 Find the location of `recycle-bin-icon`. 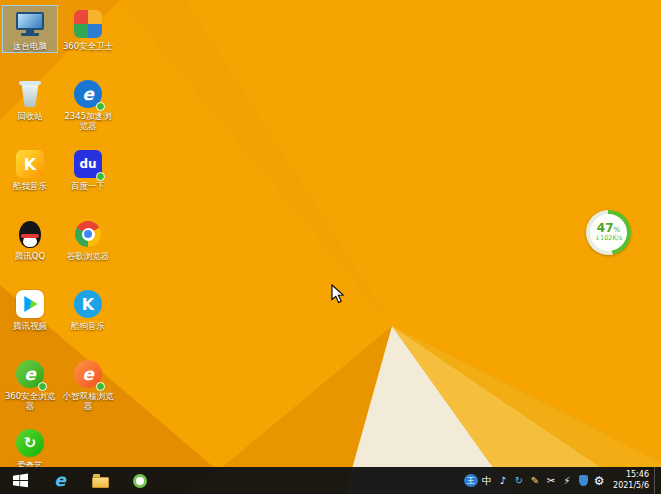

recycle-bin-icon is located at coordinates (30, 94).